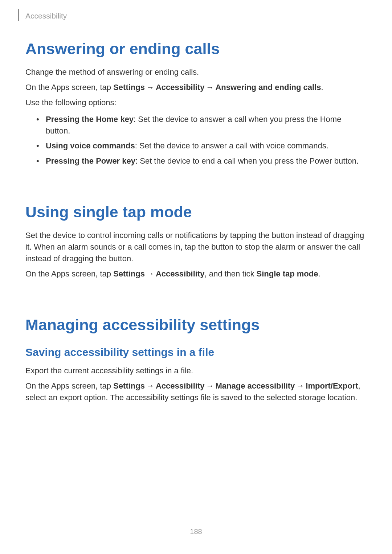 Image resolution: width=392 pixels, height=554 pixels. What do you see at coordinates (196, 532) in the screenshot?
I see `page-number: 188` at bounding box center [196, 532].